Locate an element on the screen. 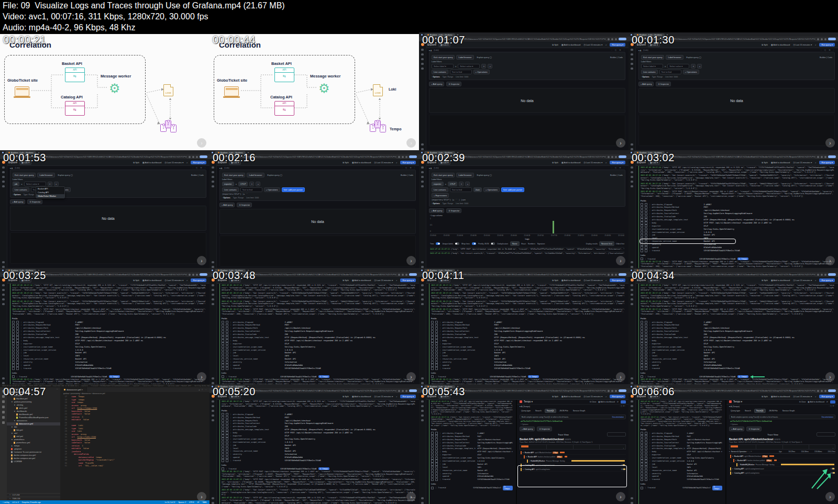 The width and height of the screenshot is (838, 504). add-query-button: + Add query is located at coordinates (437, 210).